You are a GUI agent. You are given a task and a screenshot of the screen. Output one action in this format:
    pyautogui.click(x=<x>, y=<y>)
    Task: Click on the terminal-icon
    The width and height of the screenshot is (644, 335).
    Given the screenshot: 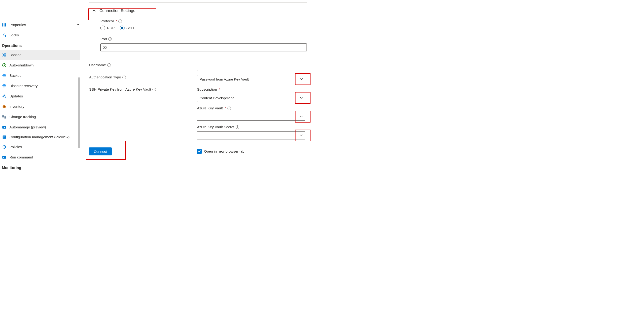 What is the action you would take?
    pyautogui.click(x=4, y=157)
    